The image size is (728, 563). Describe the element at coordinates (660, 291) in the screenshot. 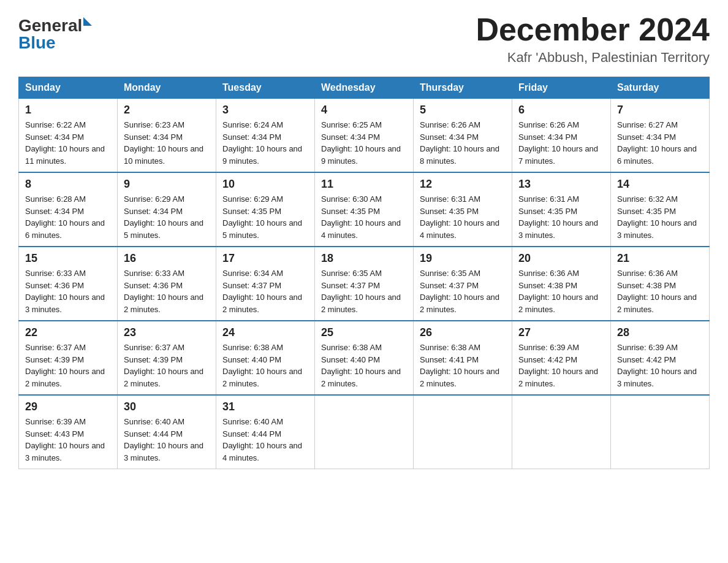

I see `day-info: Sunrise: 6:36 AM Sunset: 4:38 PM Dayligh…` at that location.